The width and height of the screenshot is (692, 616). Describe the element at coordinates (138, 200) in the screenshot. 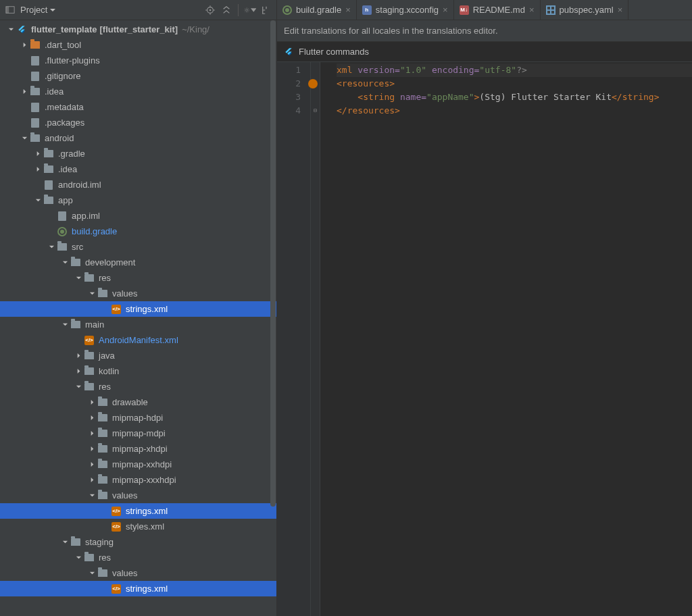

I see `tree-item-app: app` at that location.